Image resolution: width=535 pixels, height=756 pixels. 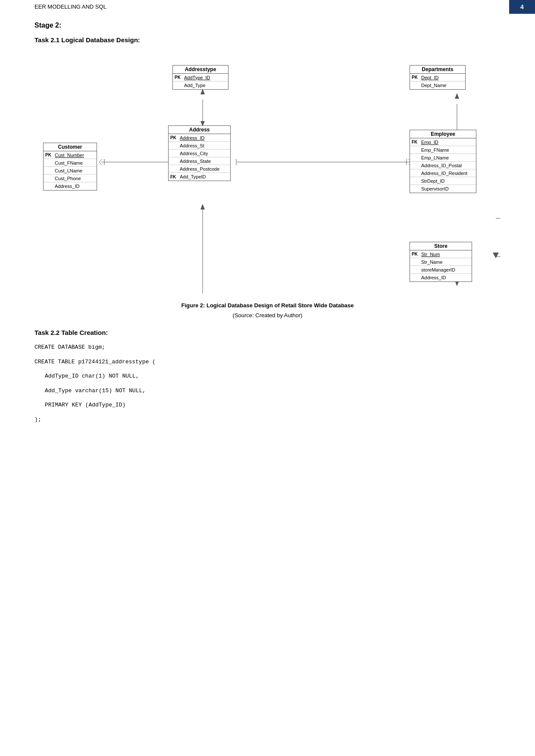 I want to click on code-line2: CREATE TABLE p17244121_addresstype (, so click(x=267, y=362).